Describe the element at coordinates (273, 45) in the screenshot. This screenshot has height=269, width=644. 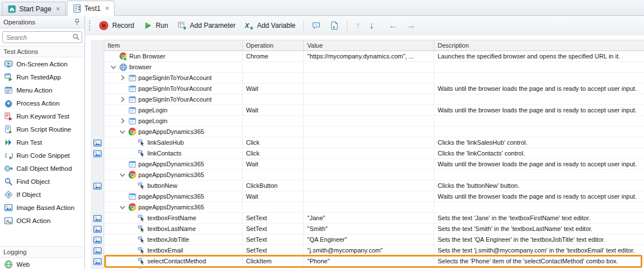
I see `column-header-operation: Operation` at that location.